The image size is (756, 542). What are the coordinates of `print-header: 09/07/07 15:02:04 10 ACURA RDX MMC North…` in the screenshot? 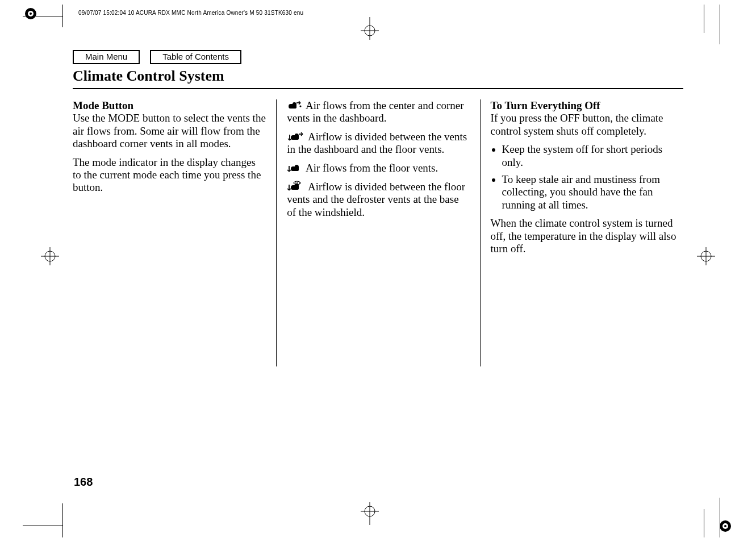 It's located at (191, 12).